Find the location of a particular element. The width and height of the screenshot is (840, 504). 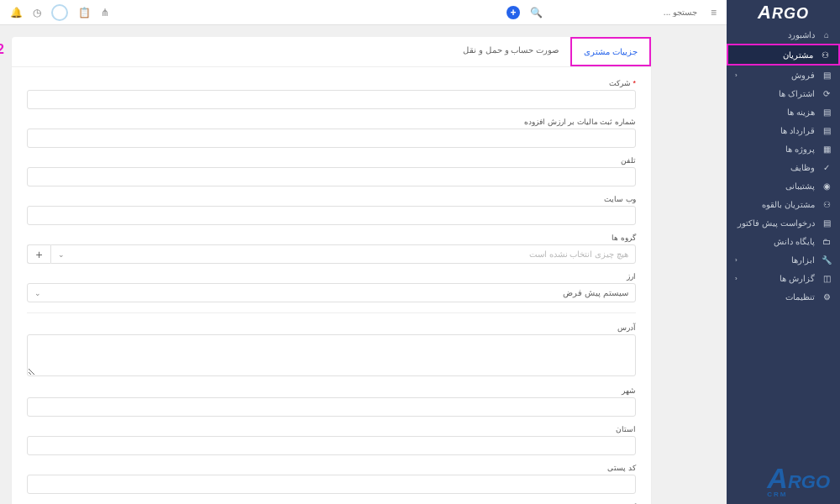

lifering-icon: ◉ is located at coordinates (827, 186).